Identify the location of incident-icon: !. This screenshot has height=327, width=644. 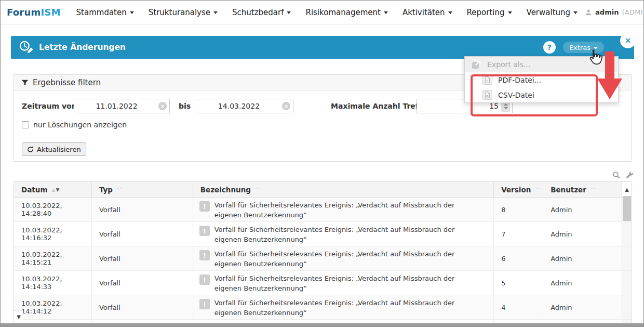
(205, 304).